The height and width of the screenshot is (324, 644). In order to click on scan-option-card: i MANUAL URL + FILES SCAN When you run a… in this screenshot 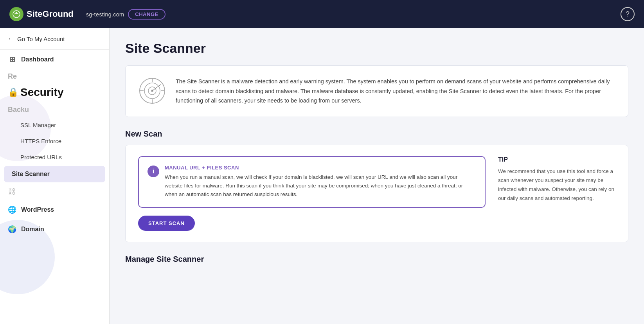, I will do `click(312, 182)`.